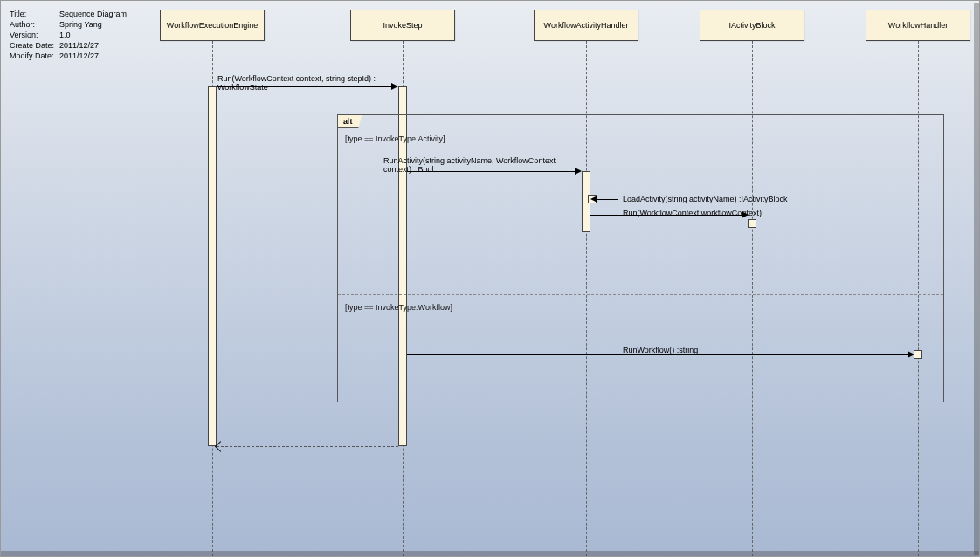 The height and width of the screenshot is (557, 980). Describe the element at coordinates (35, 36) in the screenshot. I see `meta-version-label: Version` at that location.